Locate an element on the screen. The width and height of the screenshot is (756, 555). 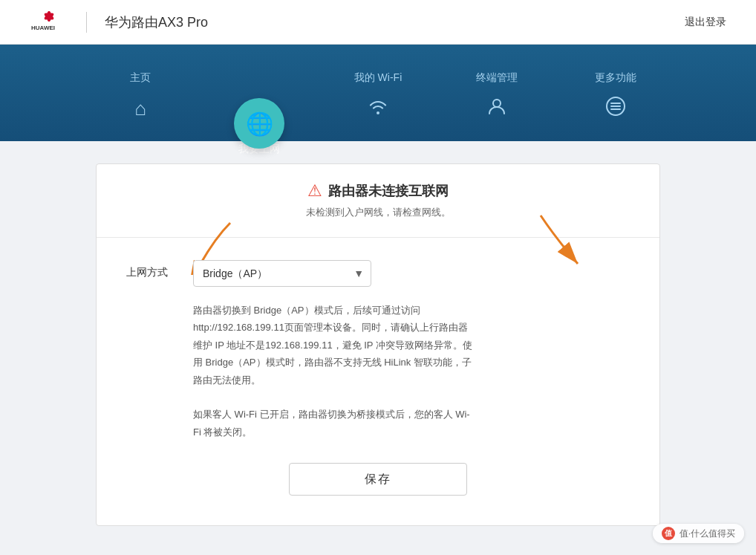
connection-type-select: Bridge（AP） is located at coordinates (282, 273).